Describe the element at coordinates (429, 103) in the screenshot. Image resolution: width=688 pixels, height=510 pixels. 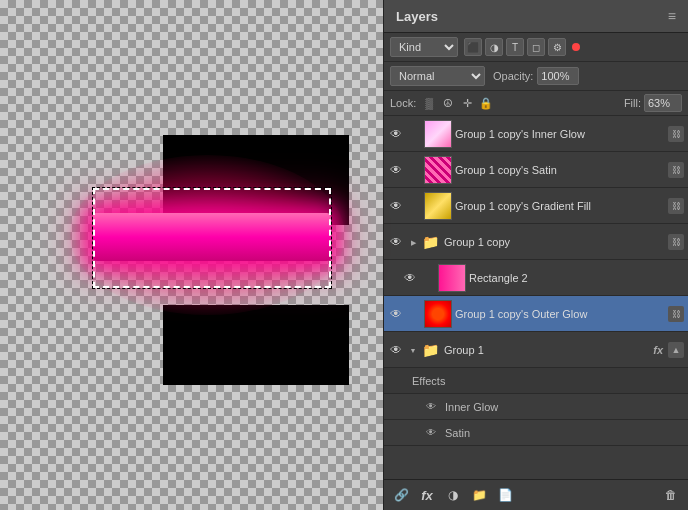
I see `lock-transparent-icon: ▒` at that location.